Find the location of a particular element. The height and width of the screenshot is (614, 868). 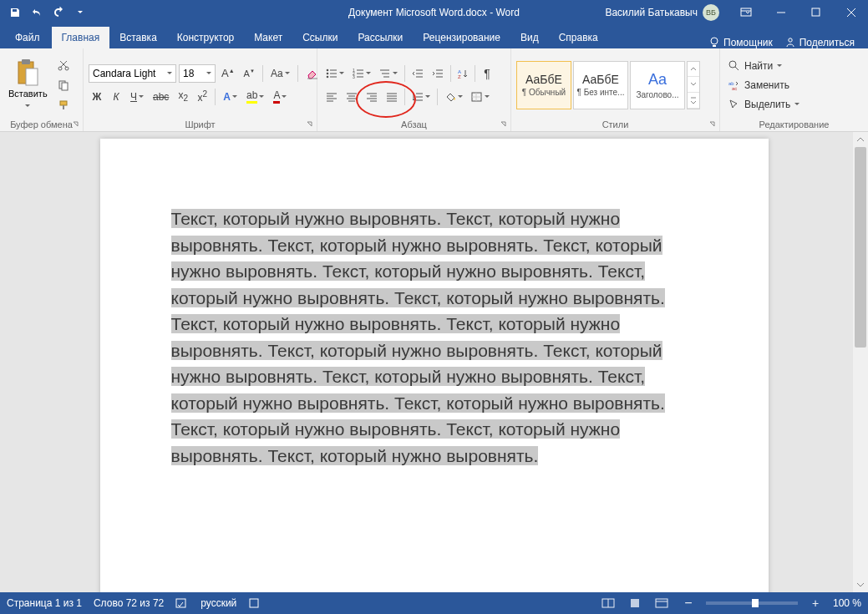

zoom-out-button: − is located at coordinates (688, 603).